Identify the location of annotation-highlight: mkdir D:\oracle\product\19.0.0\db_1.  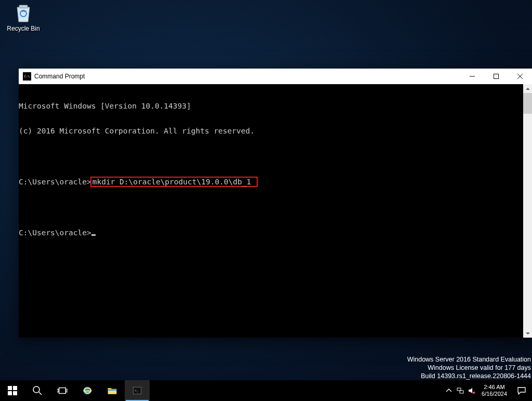
(174, 182).